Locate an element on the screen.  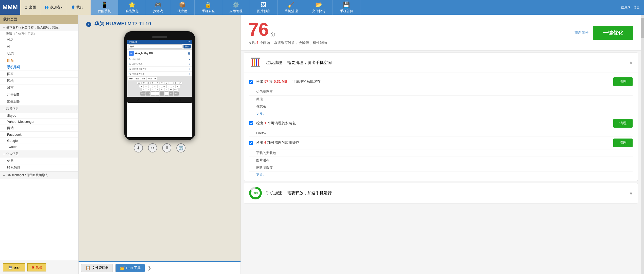
nav-item-find-apps: 📦找应用 is located at coordinates (182, 7).